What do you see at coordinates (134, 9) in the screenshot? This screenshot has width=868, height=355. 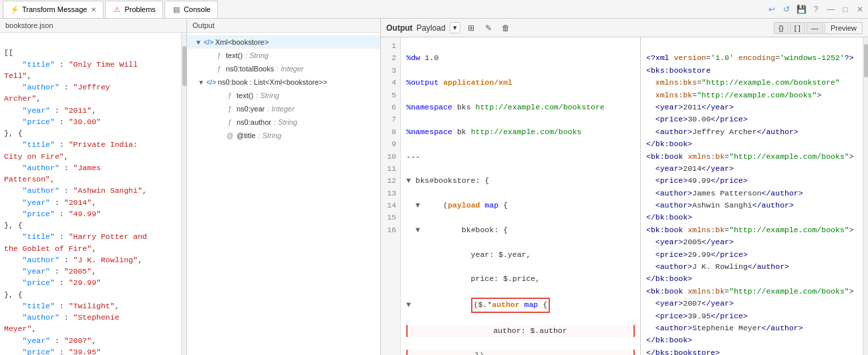 I see `tab-problems: ⚠ Problems` at bounding box center [134, 9].